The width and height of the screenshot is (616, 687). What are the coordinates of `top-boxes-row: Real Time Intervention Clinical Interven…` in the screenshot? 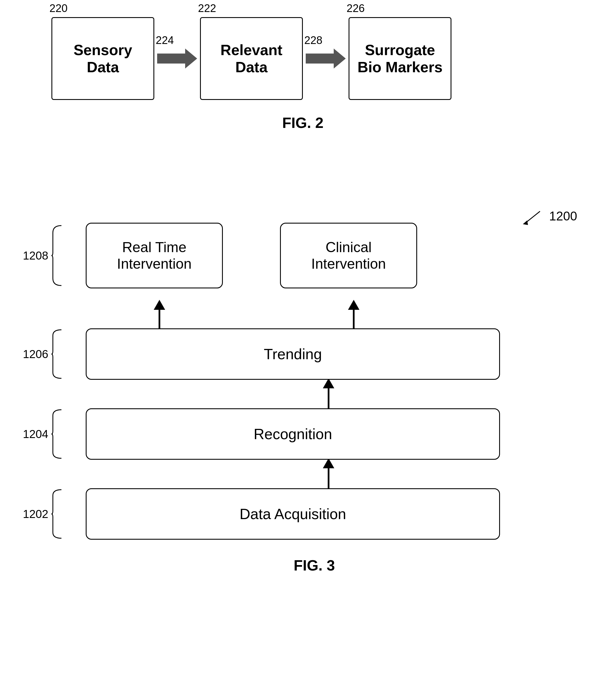 It's located at (251, 256).